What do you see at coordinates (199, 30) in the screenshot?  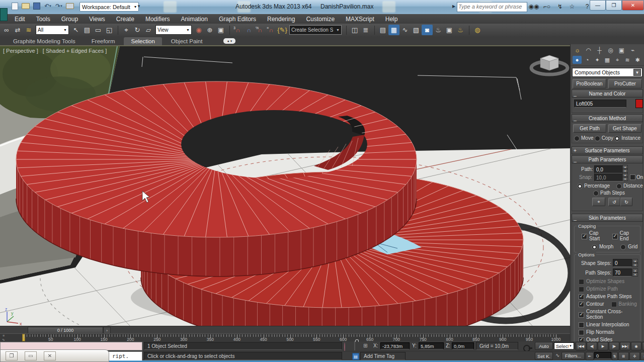 I see `use-pivot-point-icon: ◉` at bounding box center [199, 30].